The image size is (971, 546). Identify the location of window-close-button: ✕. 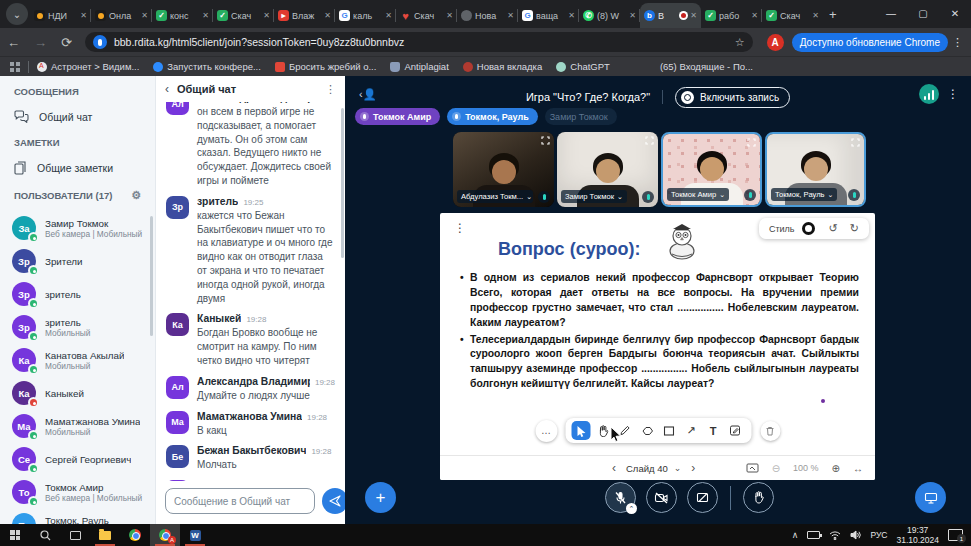
(955, 13).